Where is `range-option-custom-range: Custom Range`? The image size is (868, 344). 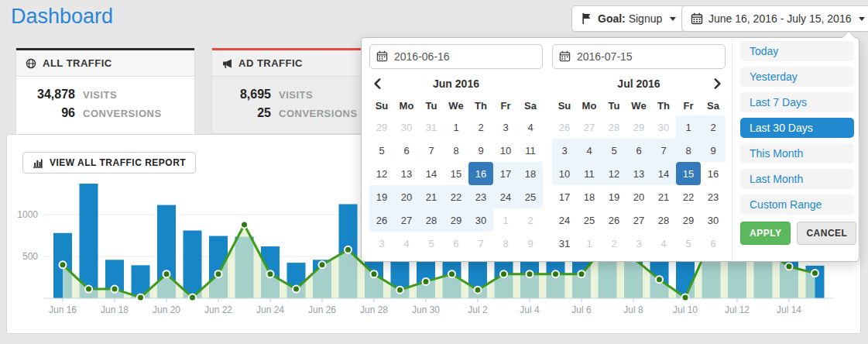 range-option-custom-range: Custom Range is located at coordinates (798, 205).